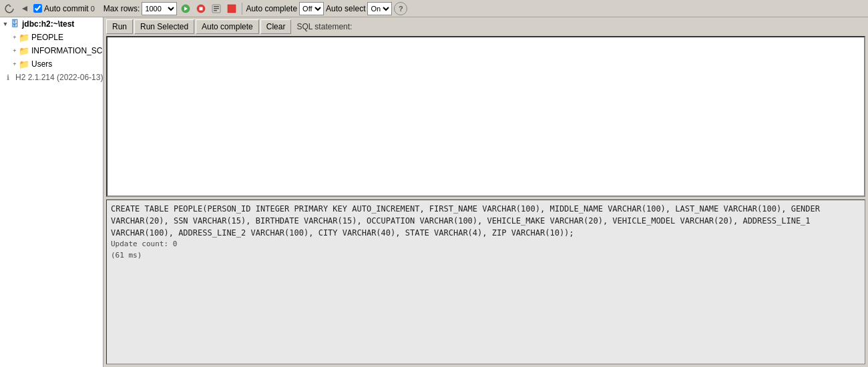 The image size is (868, 367). Describe the element at coordinates (61, 9) in the screenshot. I see `auto-commit-checkbox-wrapper: Auto commit` at that location.